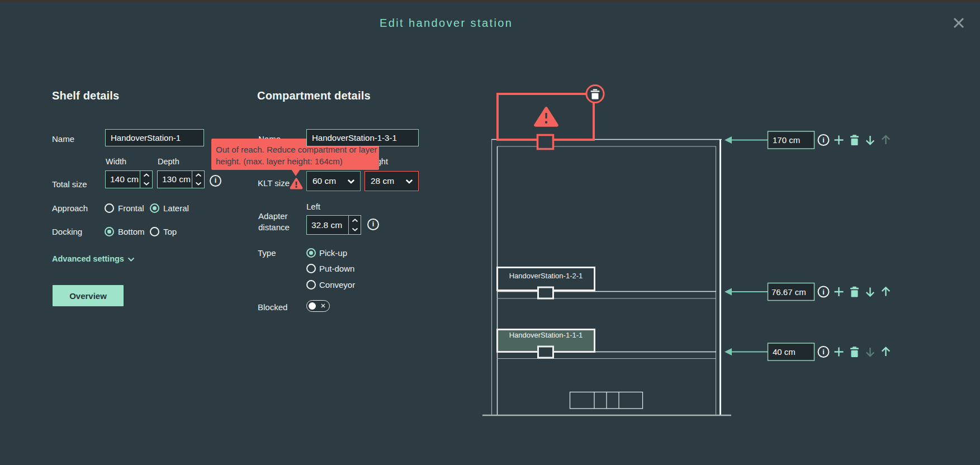  I want to click on svg-text: 40 cm, so click(784, 352).